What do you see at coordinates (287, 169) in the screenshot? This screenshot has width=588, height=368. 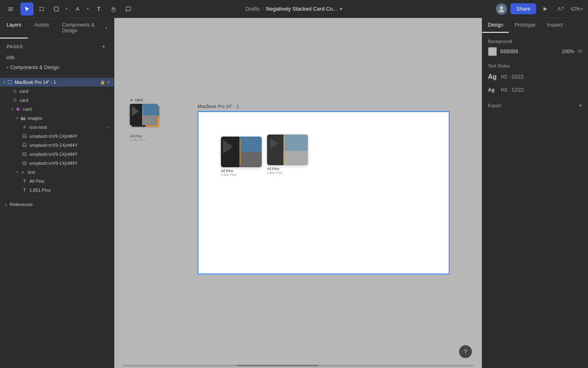 I see `canvas-card-2-title: All Pins` at bounding box center [287, 169].